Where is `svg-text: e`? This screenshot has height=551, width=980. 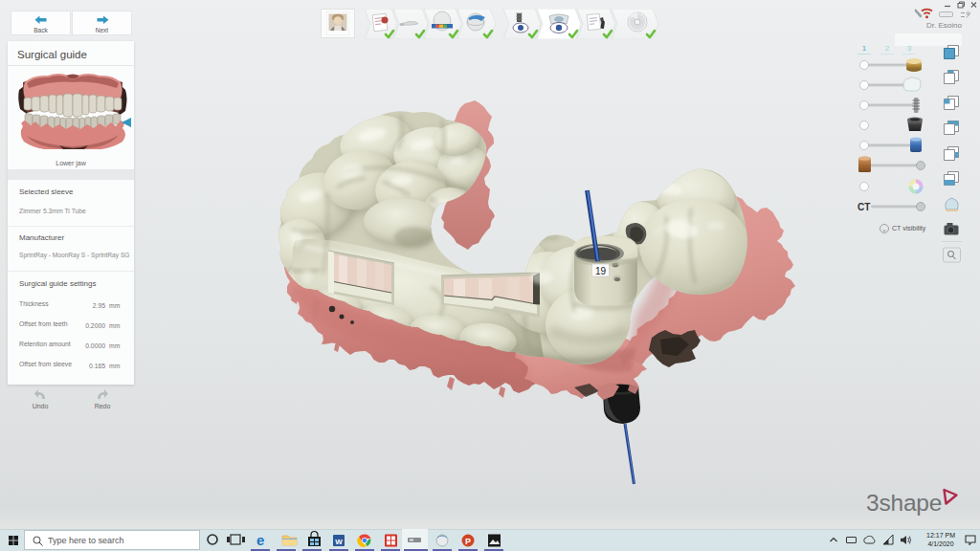 svg-text: e is located at coordinates (260, 540).